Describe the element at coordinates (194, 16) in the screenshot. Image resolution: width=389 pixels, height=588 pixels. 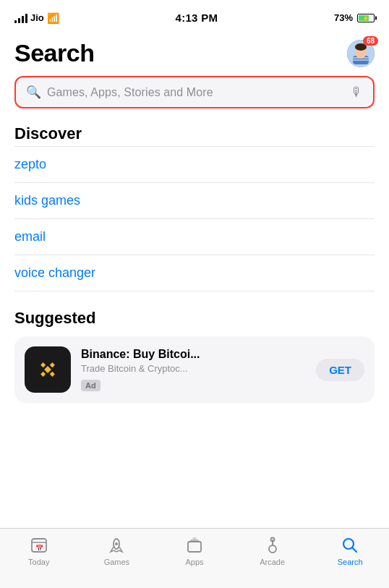
I see `status-bar: Jio 📶 4:13 PM 73% ⚡` at that location.